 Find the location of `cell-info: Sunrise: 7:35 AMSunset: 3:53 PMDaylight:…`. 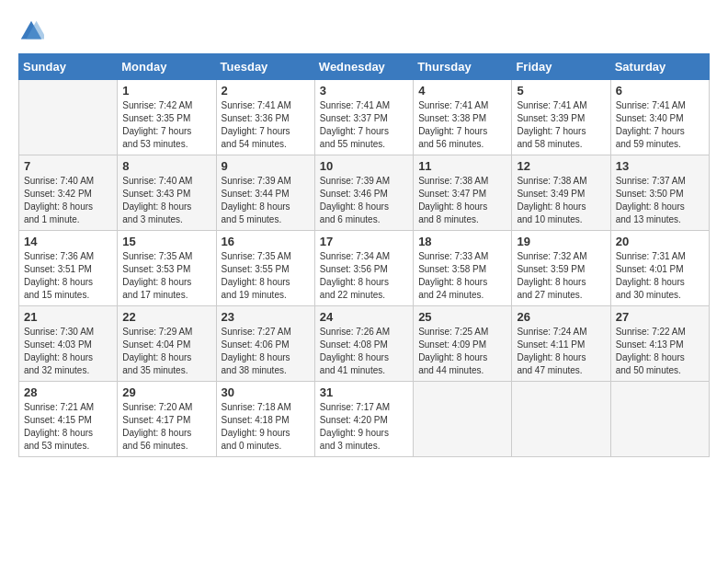

cell-info: Sunrise: 7:35 AMSunset: 3:53 PMDaylight:… is located at coordinates (166, 276).